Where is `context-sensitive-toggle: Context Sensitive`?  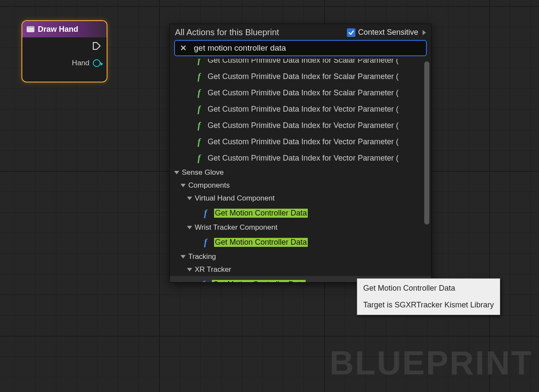
context-sensitive-toggle: Context Sensitive is located at coordinates (386, 33).